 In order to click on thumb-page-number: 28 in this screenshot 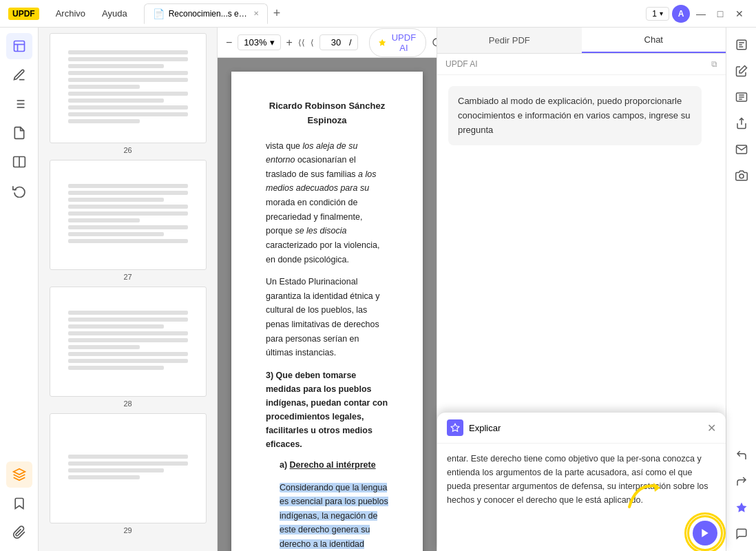, I will do `click(127, 404)`.